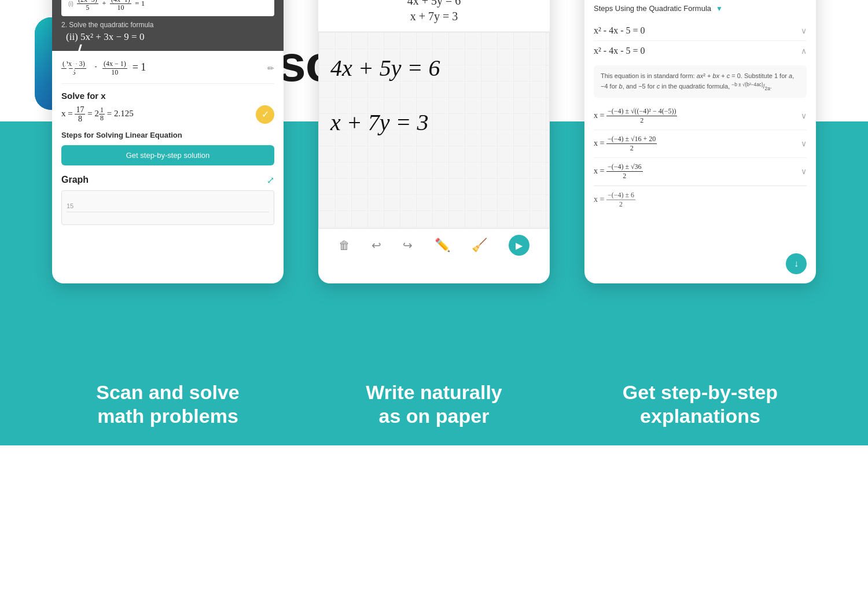 The height and width of the screenshot is (616, 868). What do you see at coordinates (804, 116) in the screenshot?
I see `chevron-down3: ∨` at bounding box center [804, 116].